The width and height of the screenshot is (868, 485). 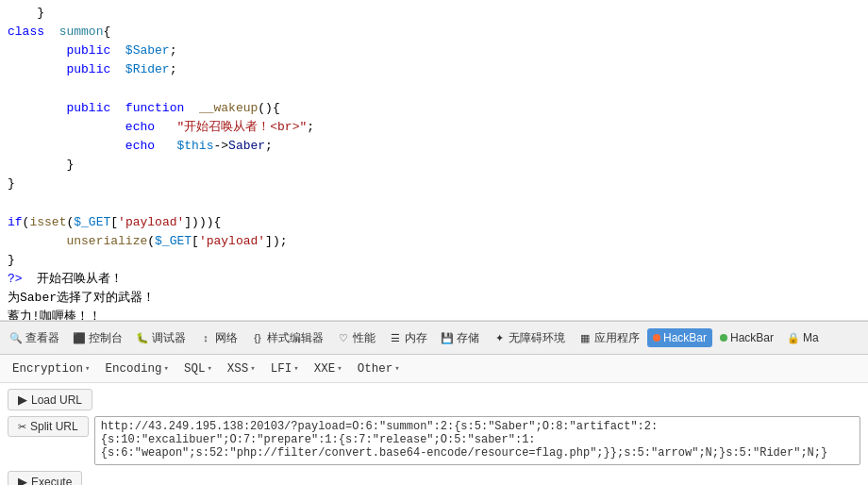 I want to click on hackbar2-dot-icon, so click(x=724, y=338).